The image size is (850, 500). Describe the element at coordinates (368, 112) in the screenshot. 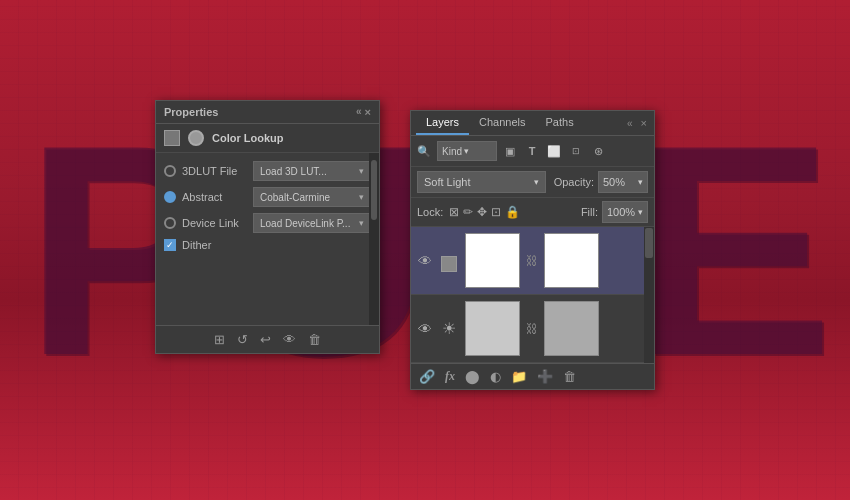

I see `properties-close-btn: ×` at that location.